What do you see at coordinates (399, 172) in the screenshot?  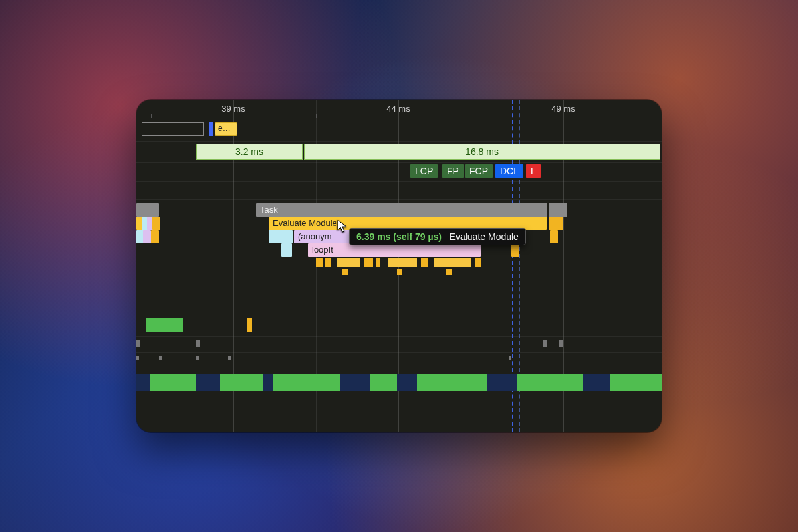 I see `timings-track: LCP FP FCP DCL L` at bounding box center [399, 172].